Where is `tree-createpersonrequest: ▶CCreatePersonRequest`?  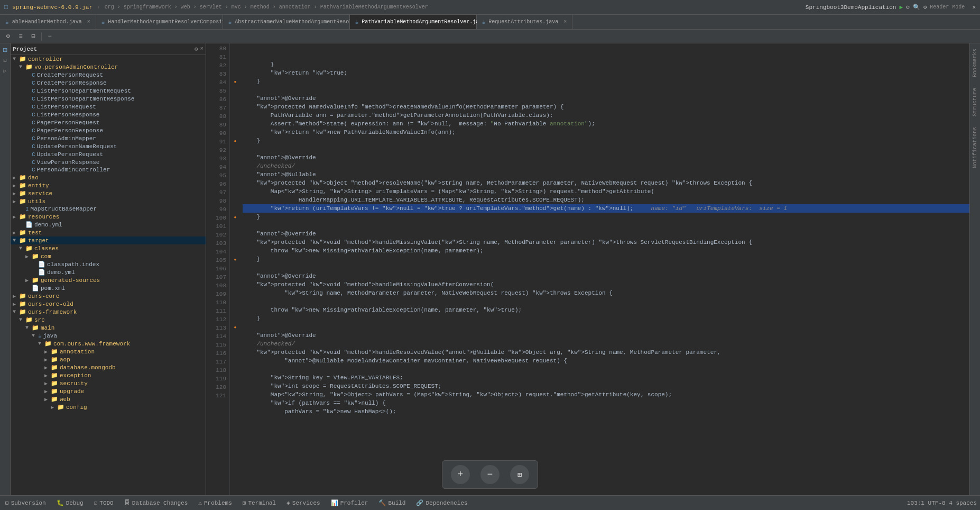 tree-createpersonrequest: ▶CCreatePersonRequest is located at coordinates (108, 75).